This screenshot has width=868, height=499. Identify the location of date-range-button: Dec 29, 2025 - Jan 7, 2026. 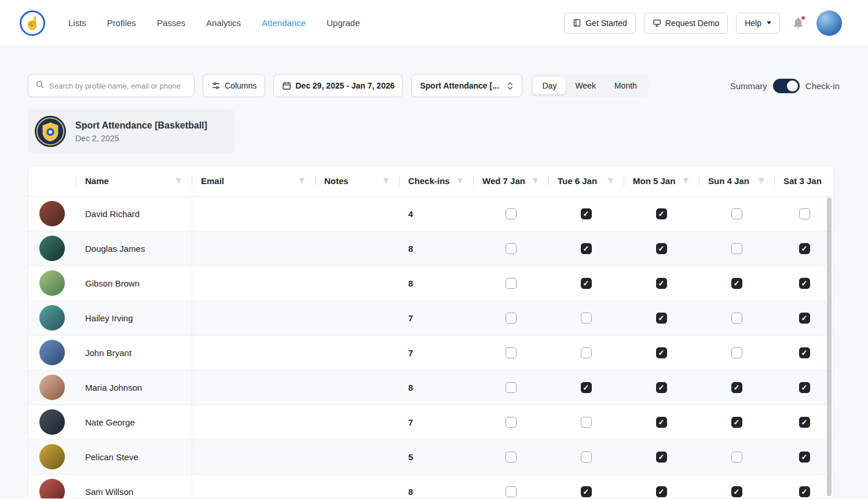
(338, 86).